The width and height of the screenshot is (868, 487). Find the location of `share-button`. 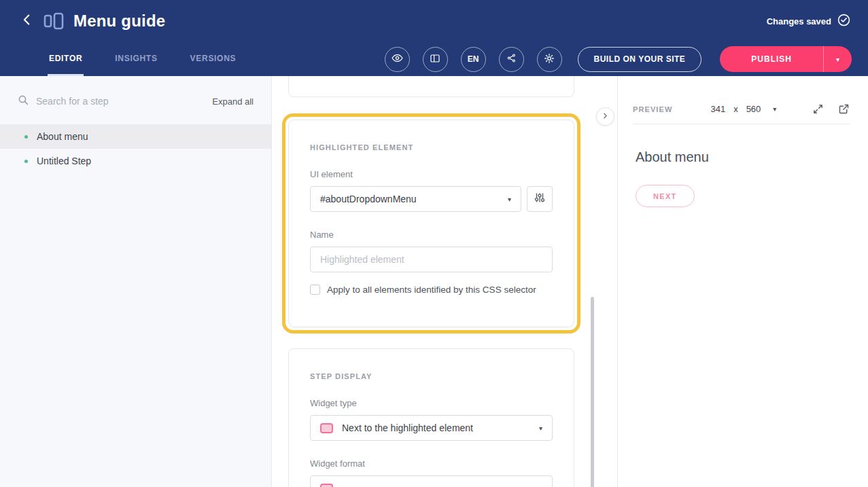

share-button is located at coordinates (511, 60).